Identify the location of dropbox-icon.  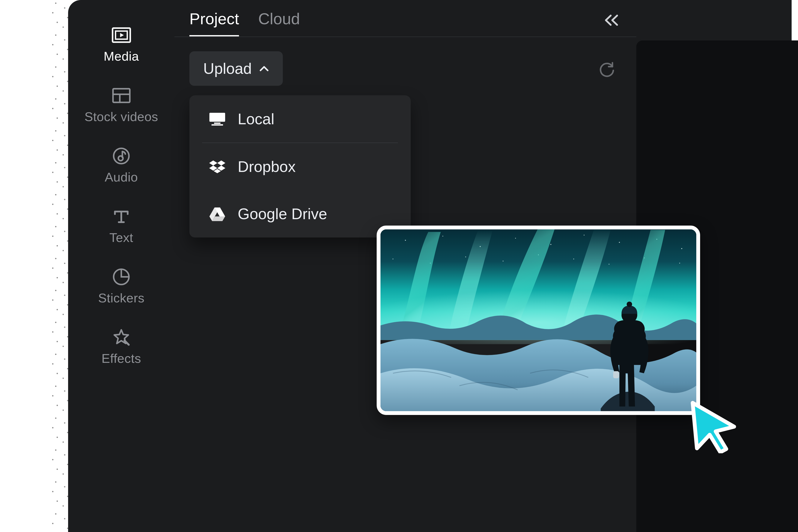
(217, 167).